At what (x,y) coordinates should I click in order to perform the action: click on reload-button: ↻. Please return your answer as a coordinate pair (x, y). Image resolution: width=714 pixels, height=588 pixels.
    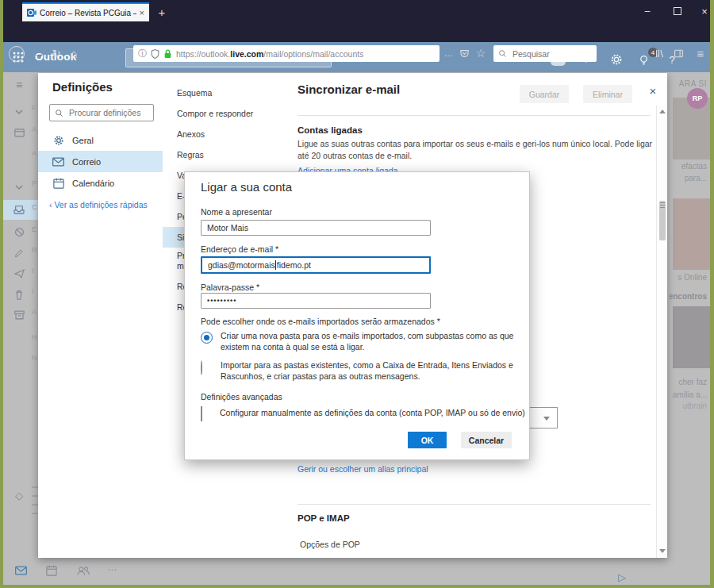
    Looking at the image, I should click on (56, 53).